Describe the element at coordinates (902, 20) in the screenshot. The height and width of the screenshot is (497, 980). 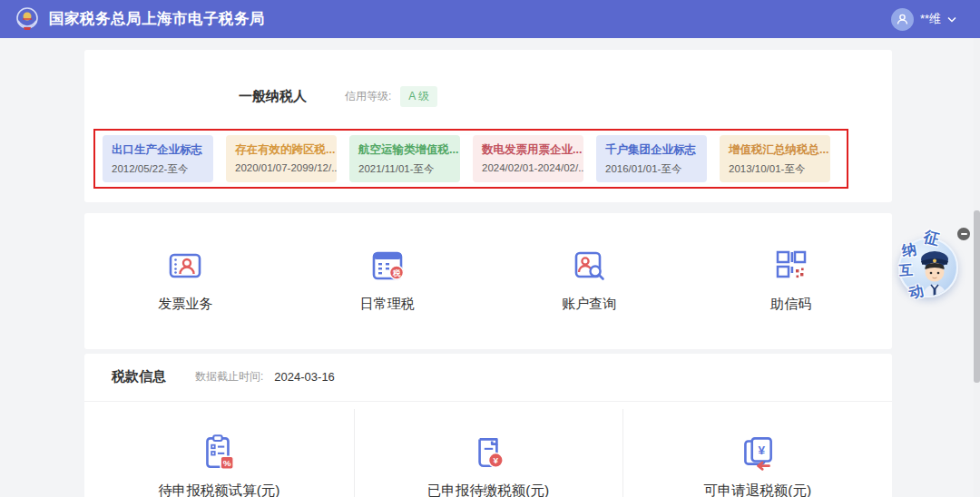
I see `avatar` at that location.